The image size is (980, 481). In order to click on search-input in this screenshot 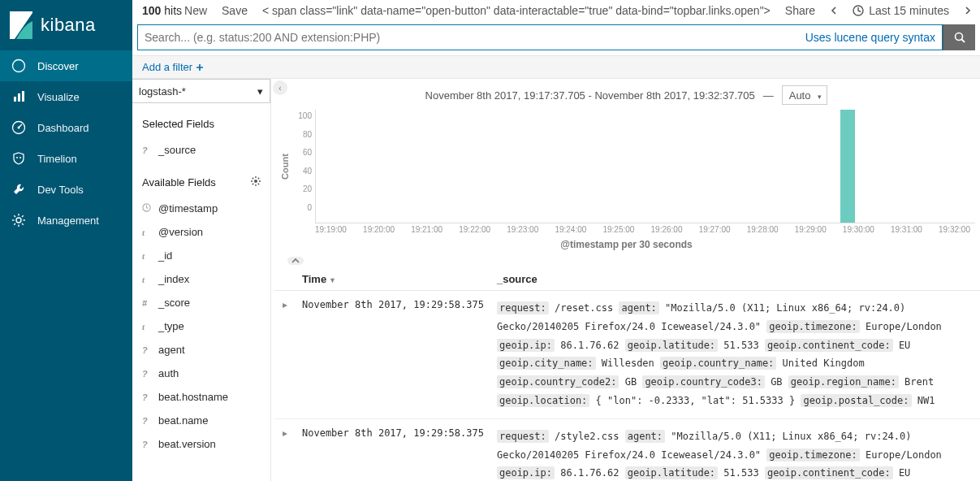, I will do `click(471, 37)`.